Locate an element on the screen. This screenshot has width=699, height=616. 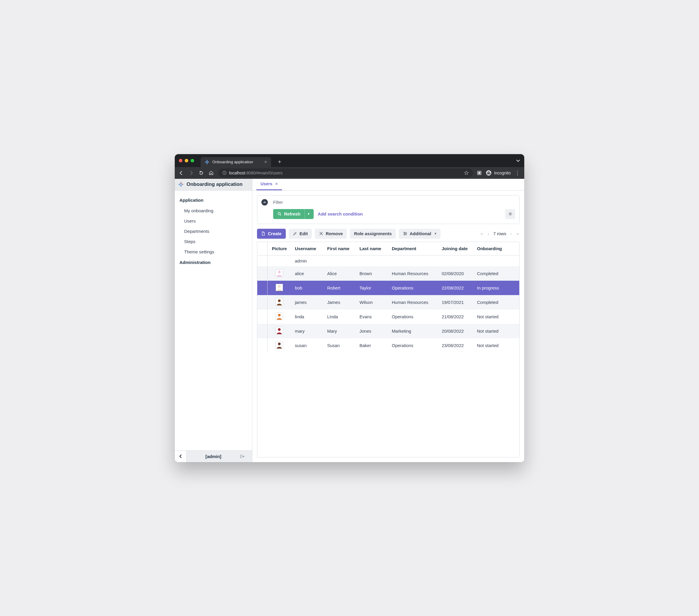
nav-reload-button is located at coordinates (201, 173).